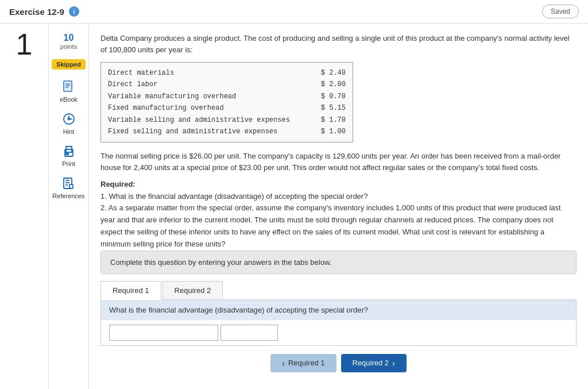 The width and height of the screenshot is (588, 389). I want to click on table-row: Variable selling and administrative expe…, so click(227, 120).